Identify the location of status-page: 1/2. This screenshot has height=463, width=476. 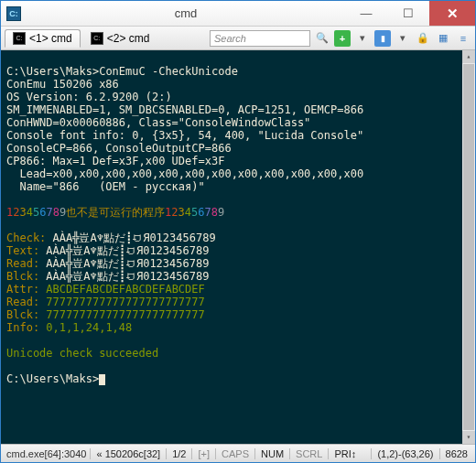
(178, 454).